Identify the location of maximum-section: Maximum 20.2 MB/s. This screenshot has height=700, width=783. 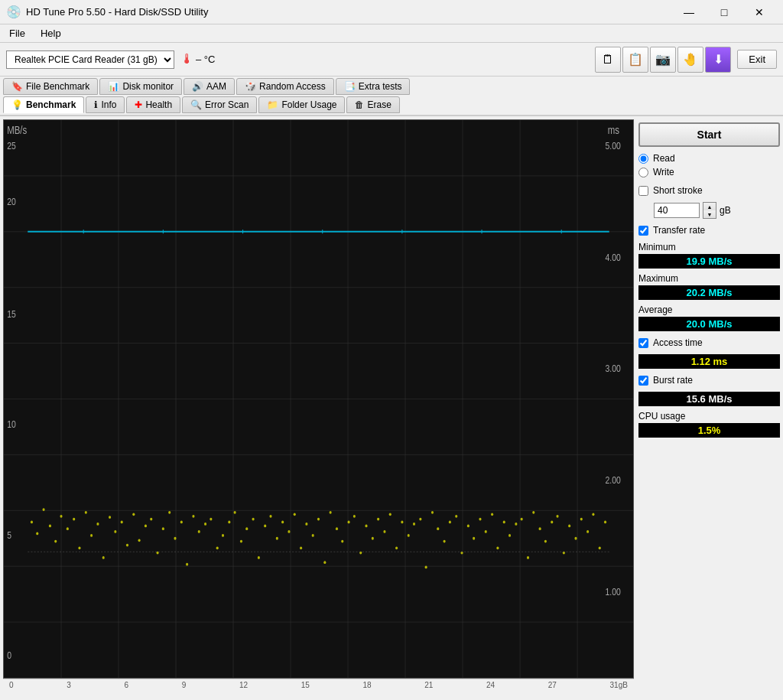
(710, 286).